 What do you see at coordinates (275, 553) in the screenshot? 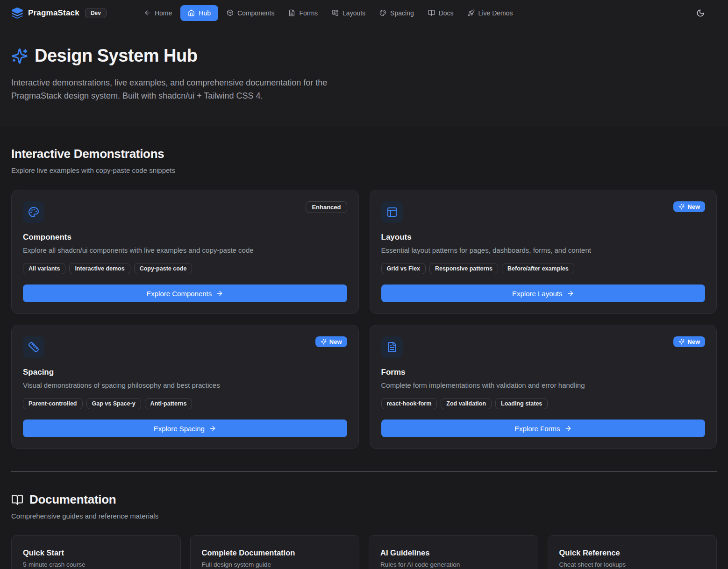
I see `doc-card-title: Complete Documentation` at bounding box center [275, 553].